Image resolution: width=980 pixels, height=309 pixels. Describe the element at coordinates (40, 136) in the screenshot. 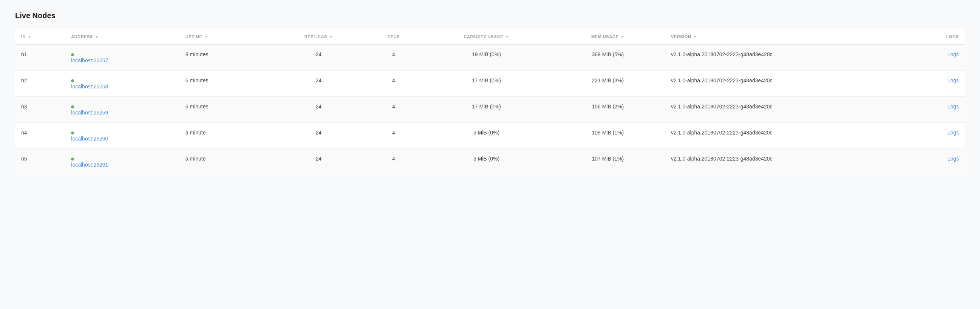

I see `cell-id: n4` at that location.